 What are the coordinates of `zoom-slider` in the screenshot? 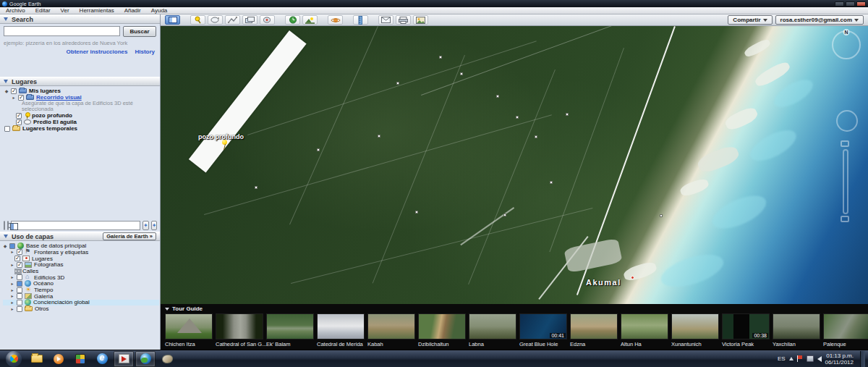 It's located at (846, 182).